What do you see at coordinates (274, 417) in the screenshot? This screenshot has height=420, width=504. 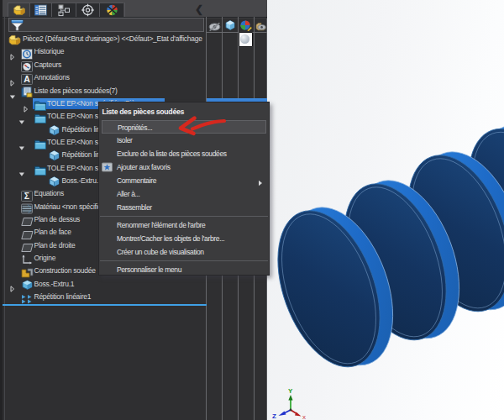 I see `svg-text: Z` at bounding box center [274, 417].